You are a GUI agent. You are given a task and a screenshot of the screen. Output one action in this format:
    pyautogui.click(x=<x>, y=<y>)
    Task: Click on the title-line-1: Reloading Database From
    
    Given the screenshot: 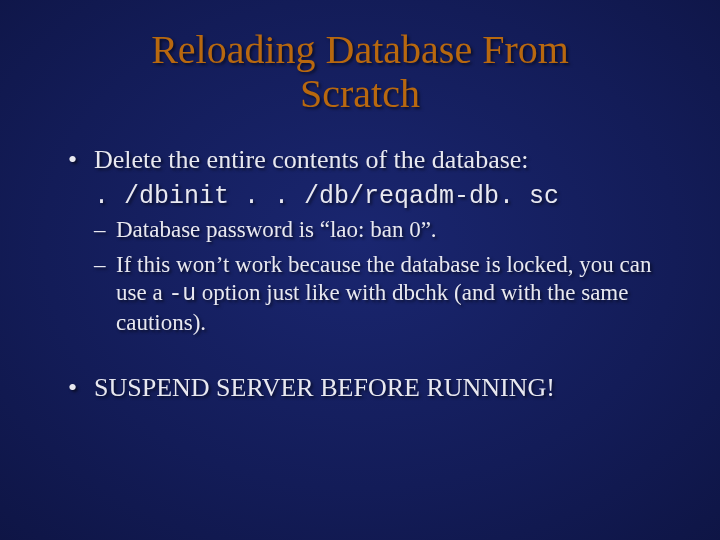 What is the action you would take?
    pyautogui.click(x=360, y=50)
    